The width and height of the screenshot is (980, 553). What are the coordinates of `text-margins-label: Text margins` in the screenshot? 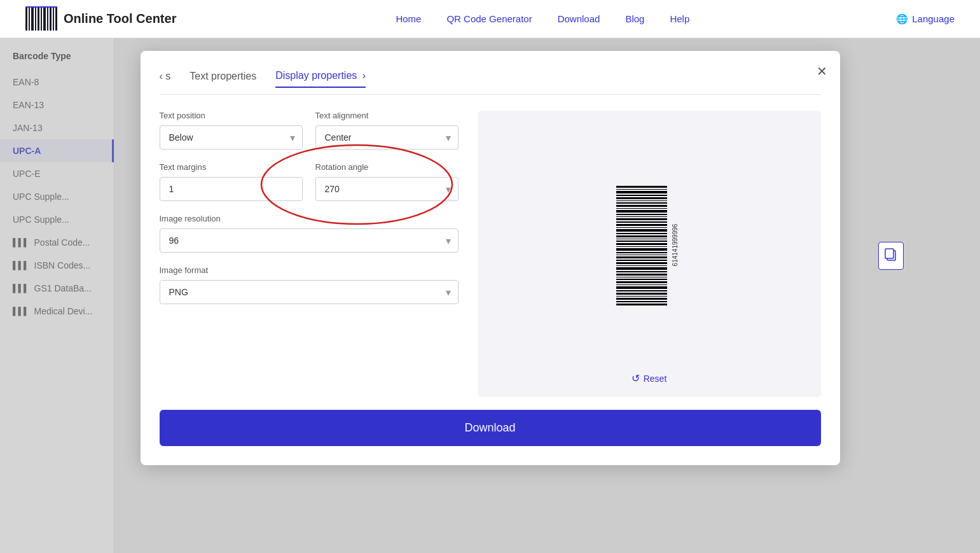 It's located at (231, 167).